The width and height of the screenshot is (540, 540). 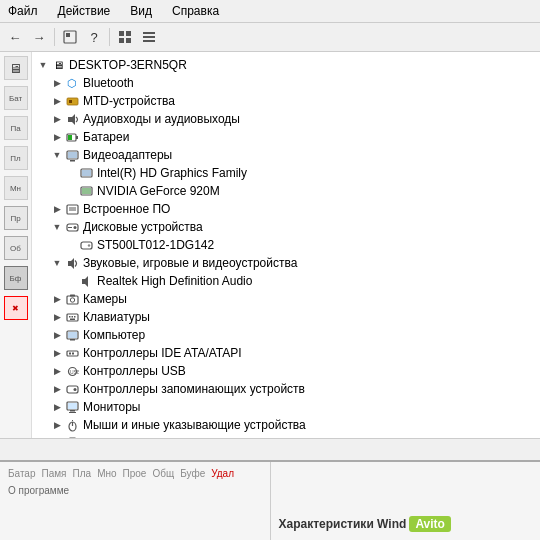 What do you see at coordinates (16, 308) in the screenshot?
I see `sidebar-icon-del: ✖` at bounding box center [16, 308].